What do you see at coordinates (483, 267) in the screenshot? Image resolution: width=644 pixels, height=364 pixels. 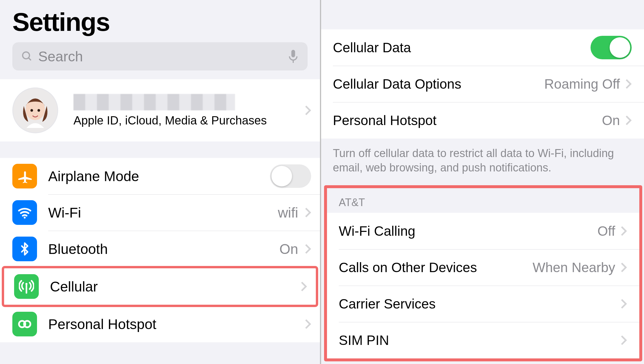 I see `calls-on-other-devices-row: Calls on Other Devices When Nearby` at bounding box center [483, 267].